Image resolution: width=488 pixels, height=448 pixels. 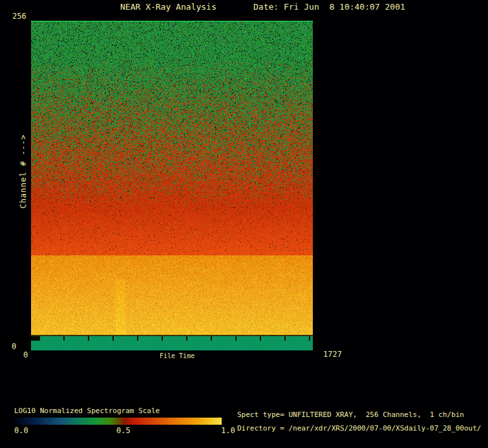 I want to click on colorbar-title: LOG10 Normalized Spectrogram Scale, so click(x=87, y=411).